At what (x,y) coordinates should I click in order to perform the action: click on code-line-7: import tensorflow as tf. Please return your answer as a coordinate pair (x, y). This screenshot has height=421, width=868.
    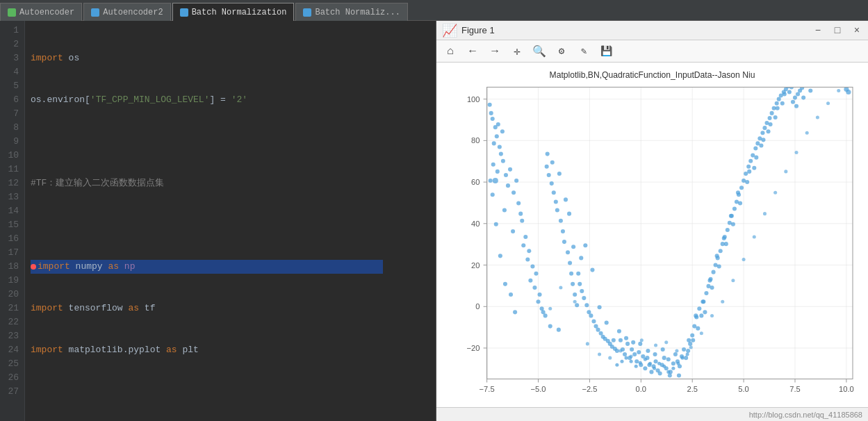
    Looking at the image, I should click on (207, 308).